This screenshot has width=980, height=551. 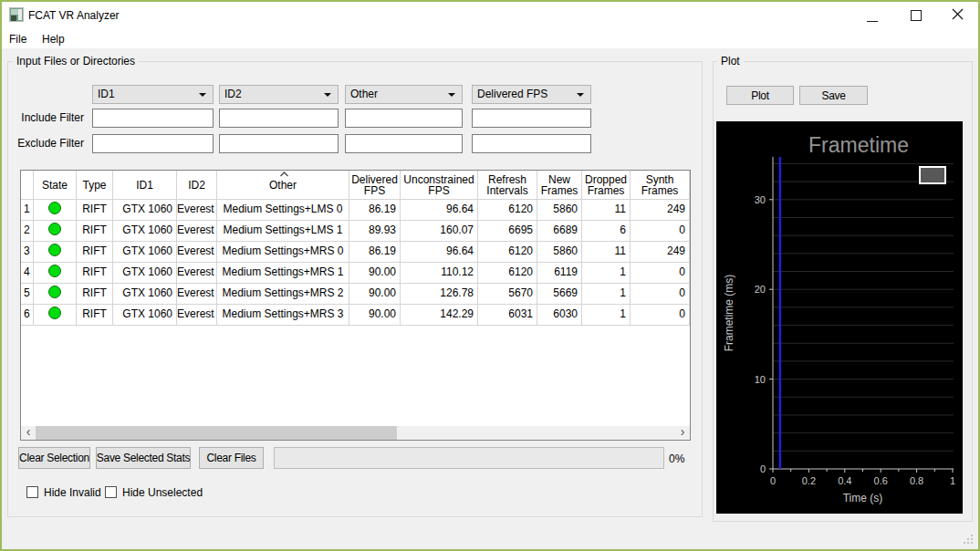 What do you see at coordinates (968, 539) in the screenshot?
I see `resize-grip` at bounding box center [968, 539].